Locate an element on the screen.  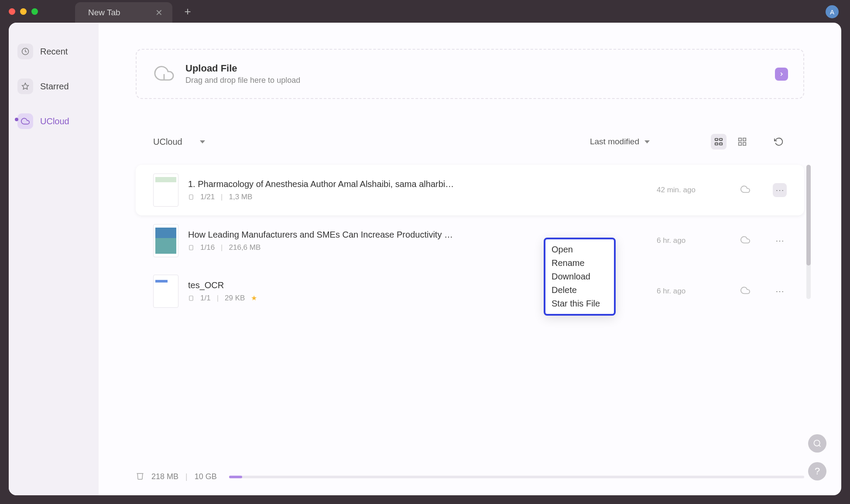
file-name: 1. Pharmacology of Anesthesia Author Ama… is located at coordinates (321, 184).